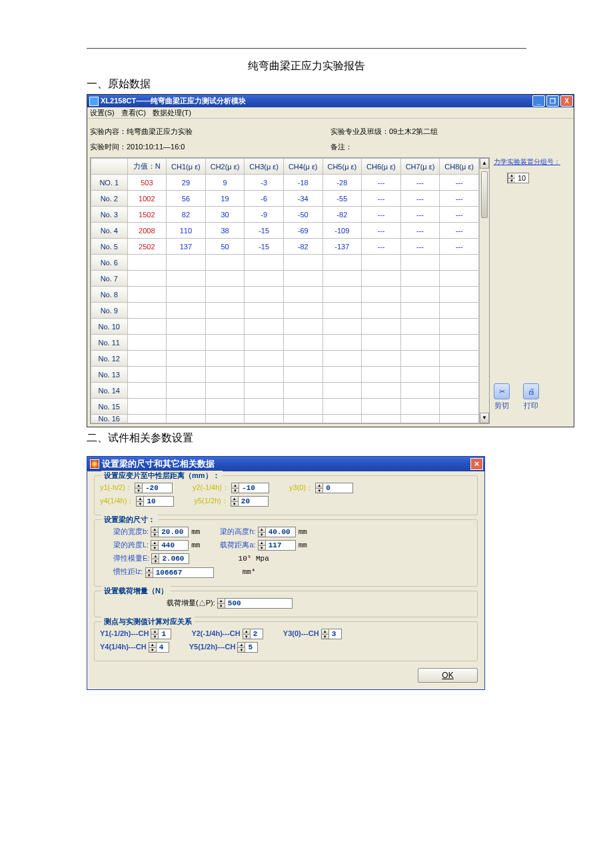 The image size is (613, 868). I want to click on y1-spinner: ▲▼-20, so click(153, 488).